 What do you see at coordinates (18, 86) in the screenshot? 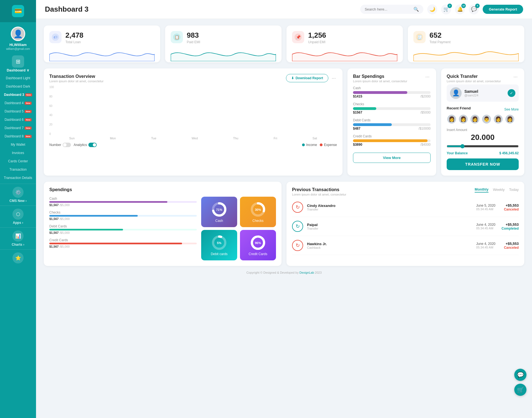
I see `sidebar-item-dashboard-dark: Dashboard Dark` at bounding box center [18, 86].